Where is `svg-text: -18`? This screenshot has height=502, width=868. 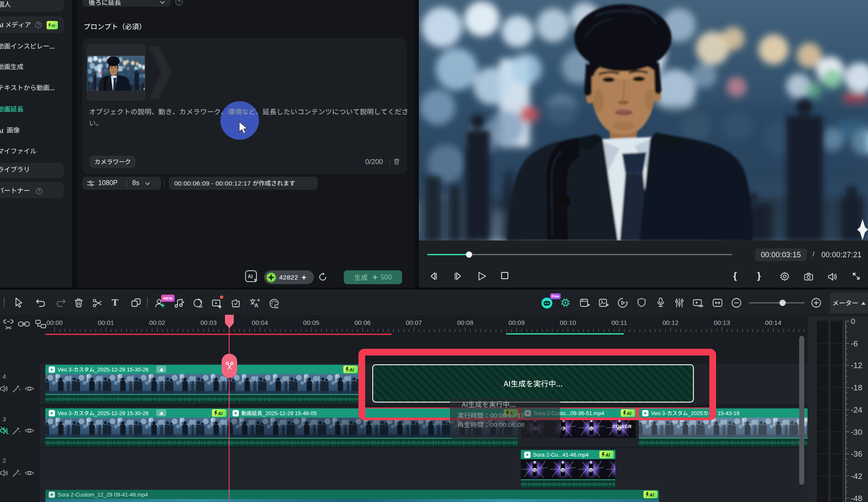
svg-text: -18 is located at coordinates (856, 388).